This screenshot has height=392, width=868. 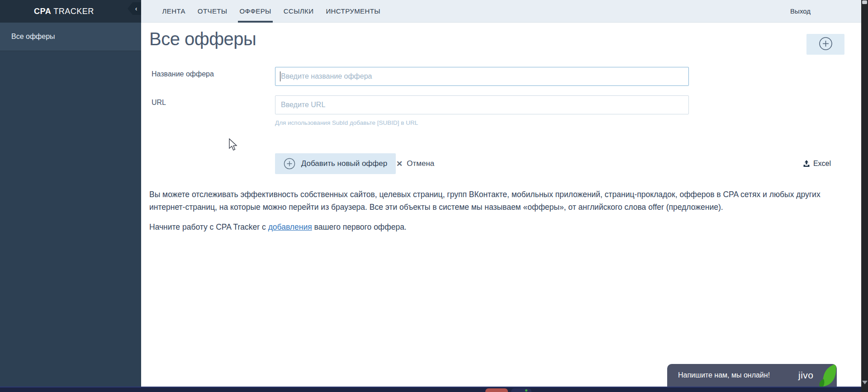 What do you see at coordinates (299, 11) in the screenshot?
I see `tab-ssylki: ССЫЛКИ` at bounding box center [299, 11].